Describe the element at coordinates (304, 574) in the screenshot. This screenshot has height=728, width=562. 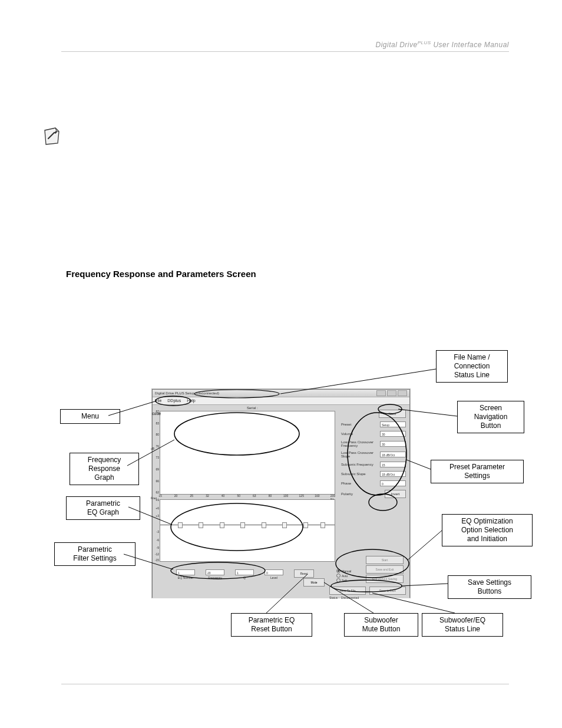
I see `filter-field: Reset` at that location.